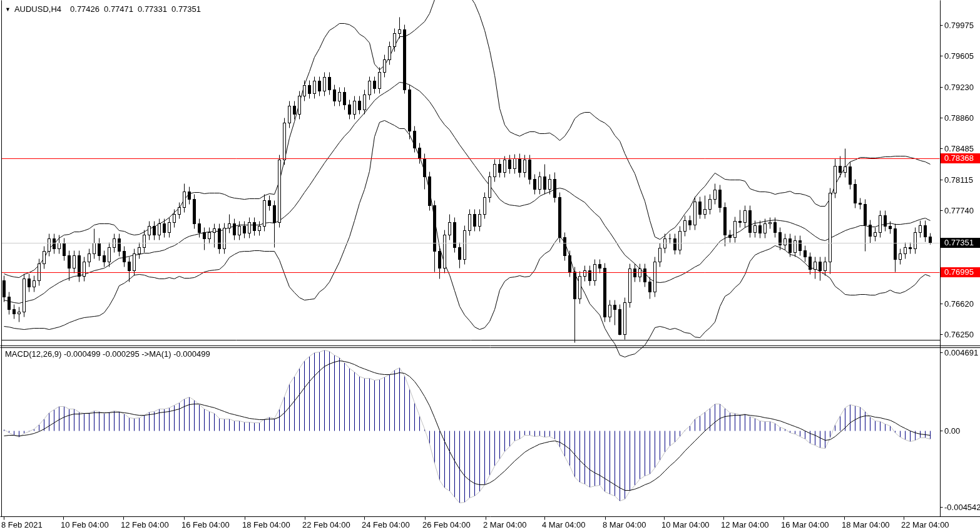  I want to click on price-axis-label: 0.77740, so click(959, 210).